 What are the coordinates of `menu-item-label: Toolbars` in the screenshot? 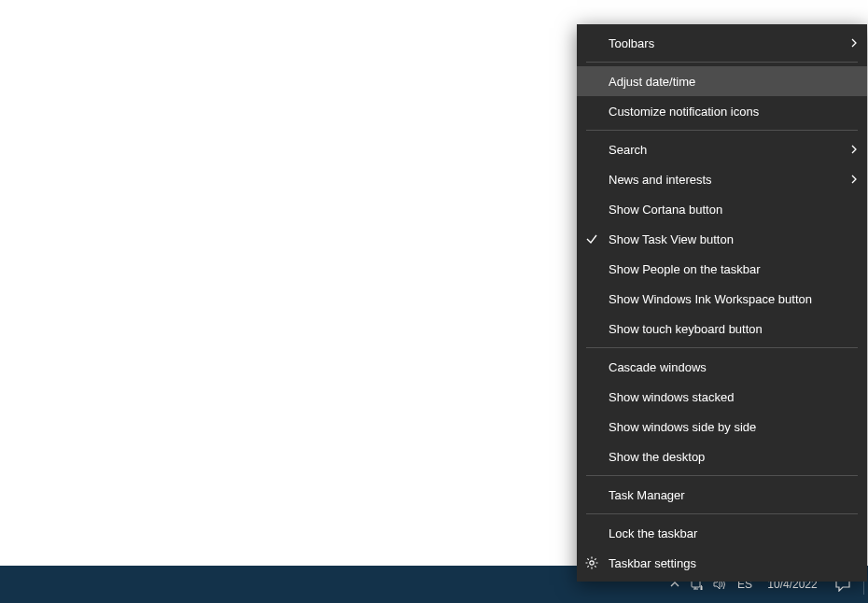 It's located at (631, 43).